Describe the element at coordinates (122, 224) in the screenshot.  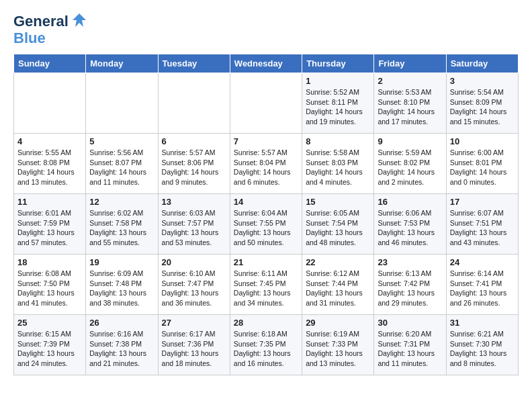
I see `calendar-cell: 12Sunrise: 6:02 AMSunset: 7:58 PMDayligh…` at that location.